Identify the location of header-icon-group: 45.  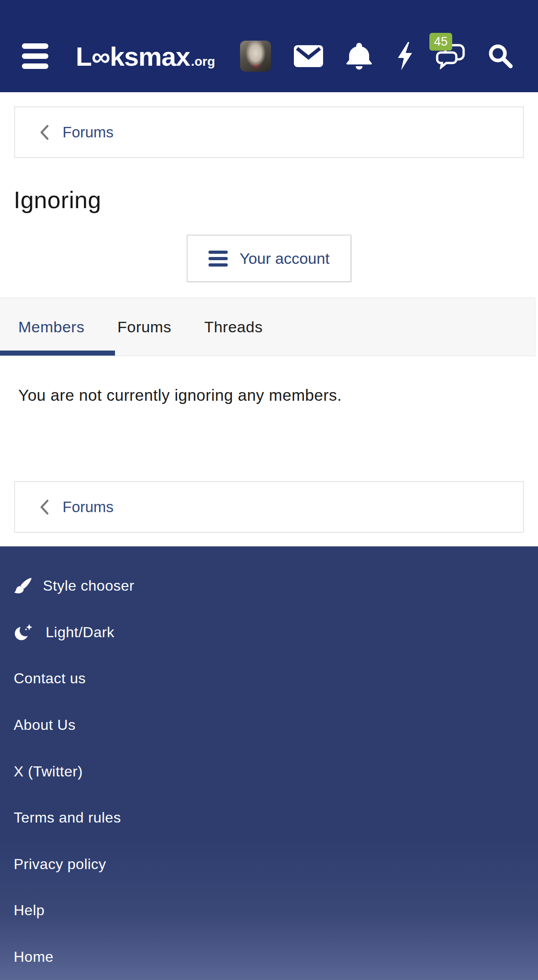
(377, 56).